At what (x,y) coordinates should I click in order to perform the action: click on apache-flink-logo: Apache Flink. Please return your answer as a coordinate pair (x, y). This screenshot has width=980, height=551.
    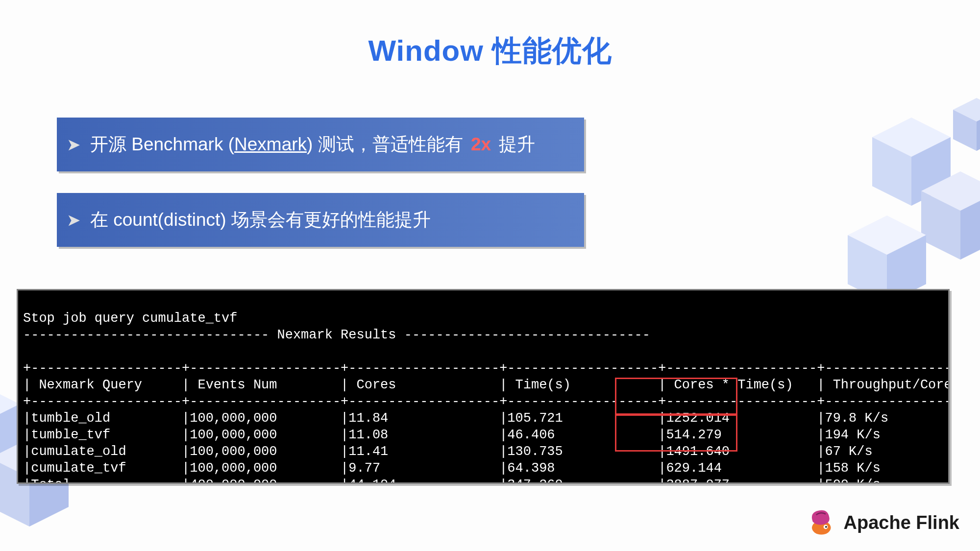
    Looking at the image, I should click on (884, 523).